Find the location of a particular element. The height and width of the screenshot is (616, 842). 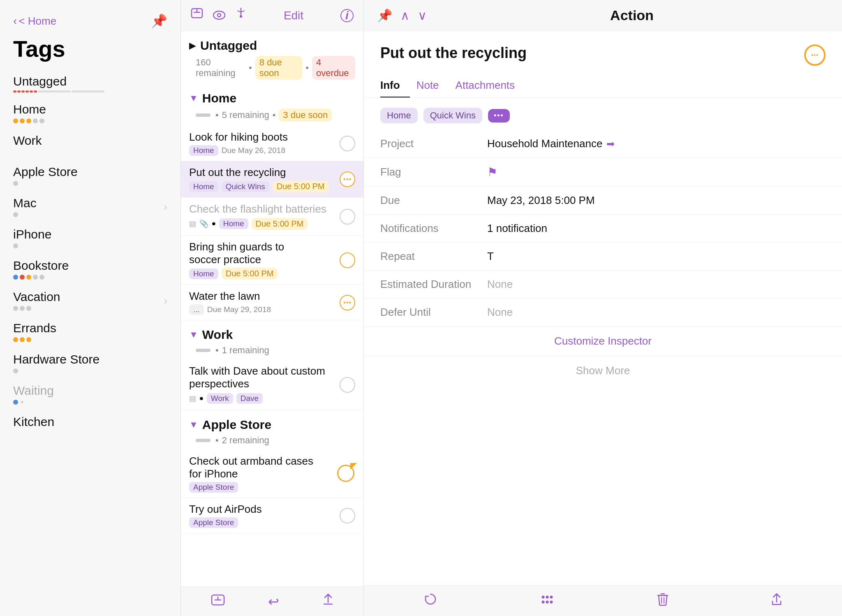

task-complete-button: ••• is located at coordinates (815, 55).